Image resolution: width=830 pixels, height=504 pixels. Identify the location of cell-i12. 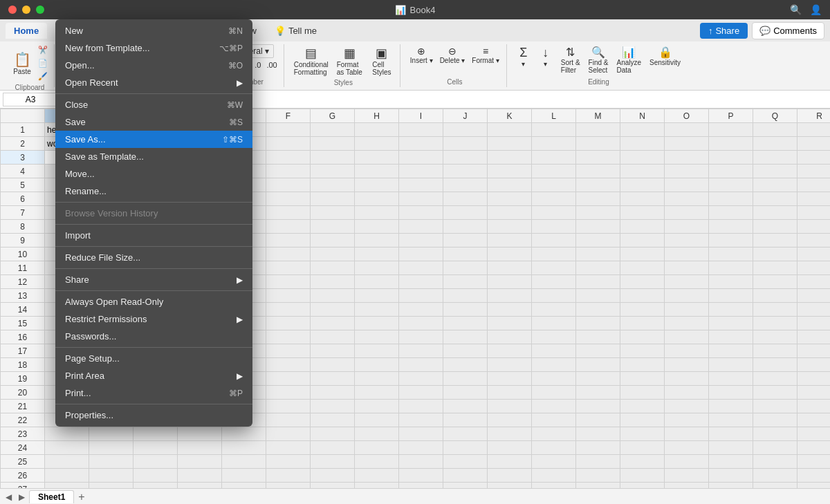
(421, 282).